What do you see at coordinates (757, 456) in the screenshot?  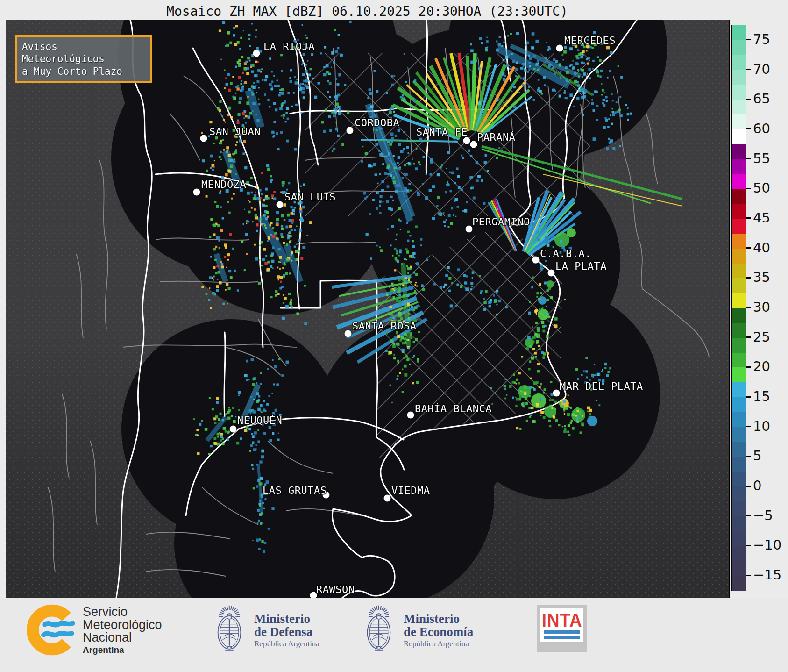 I see `colorbar-tick-label: 5` at bounding box center [757, 456].